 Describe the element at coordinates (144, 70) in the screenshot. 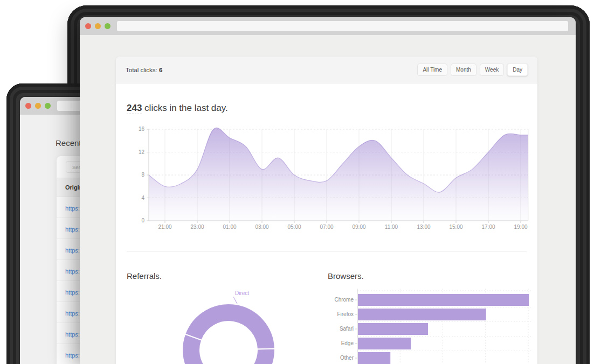

I see `total-clicks: Total clicks: 6` at that location.